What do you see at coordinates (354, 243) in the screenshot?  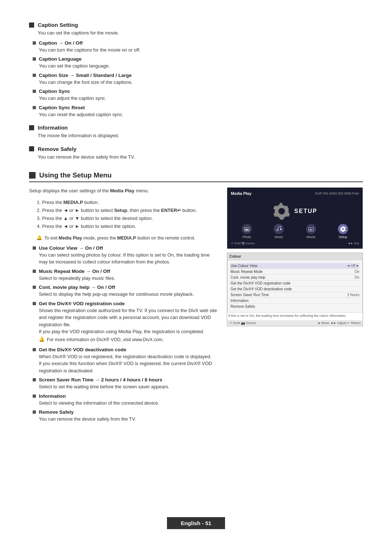 I see `mp-bottom-right: ◄► Exit` at bounding box center [354, 243].